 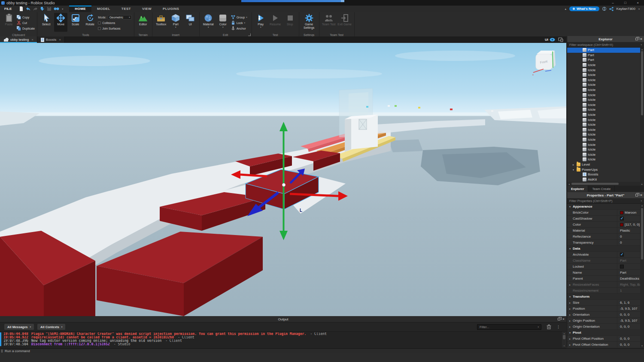 I want to click on terrain-editor-button: Editor, so click(x=143, y=22).